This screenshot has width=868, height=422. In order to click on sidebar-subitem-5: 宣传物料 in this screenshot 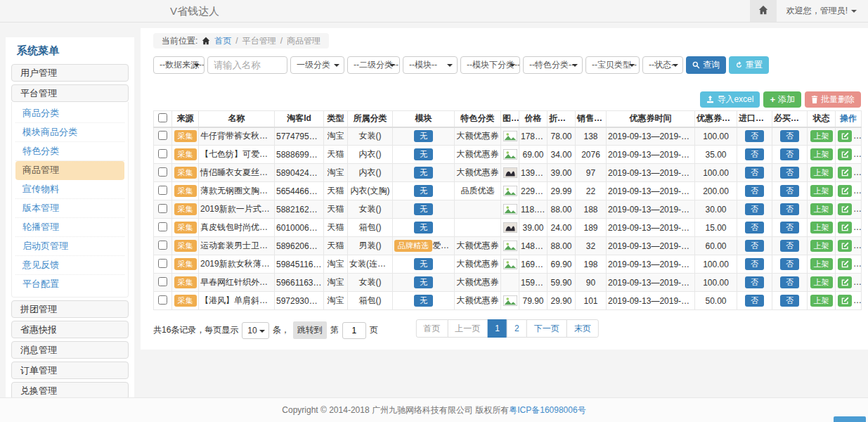, I will do `click(70, 190)`.